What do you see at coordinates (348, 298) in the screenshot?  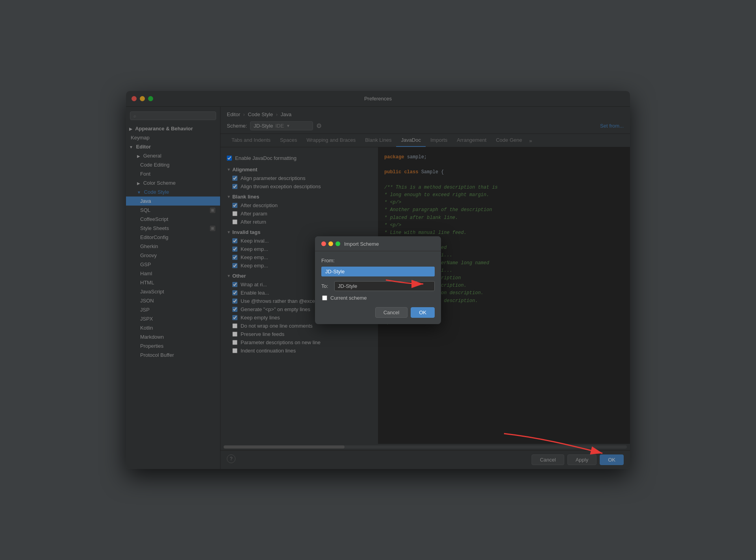 I see `modal-current-scheme-label: Current scheme` at bounding box center [348, 298].